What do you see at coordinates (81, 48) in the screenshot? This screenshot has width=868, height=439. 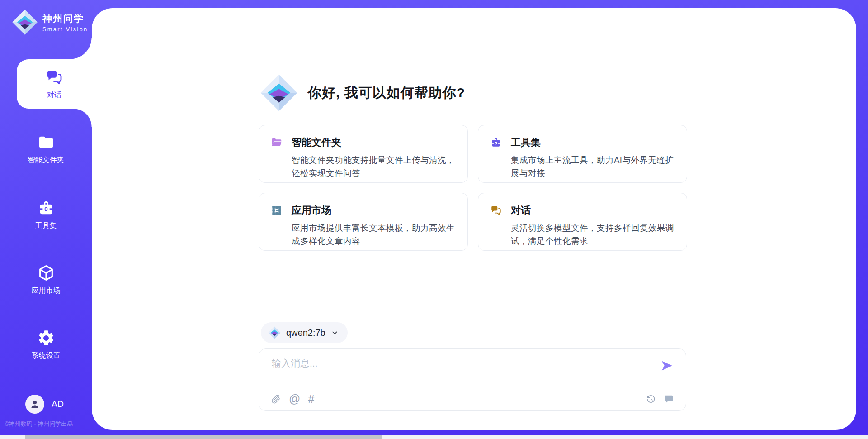 I see `tab-top-corner` at bounding box center [81, 48].